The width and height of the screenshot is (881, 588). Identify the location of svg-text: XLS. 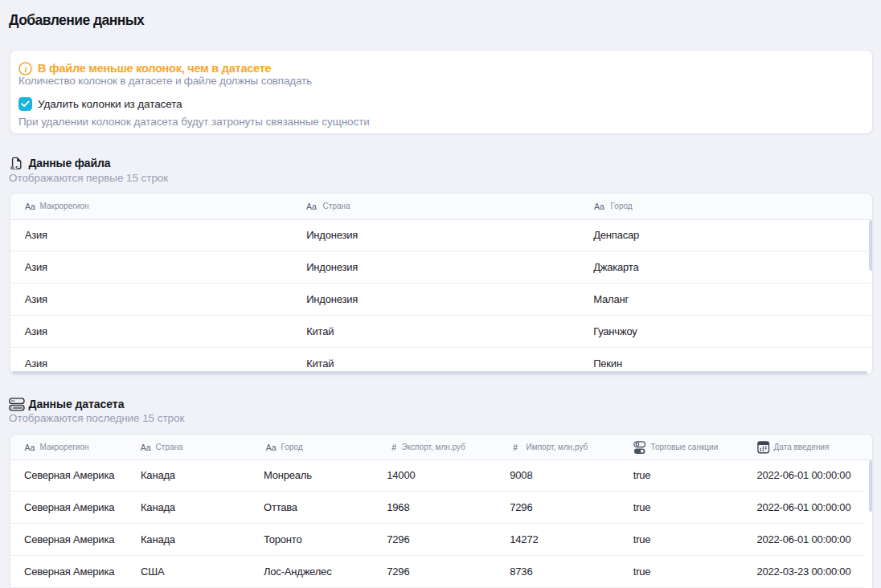
(14, 168).